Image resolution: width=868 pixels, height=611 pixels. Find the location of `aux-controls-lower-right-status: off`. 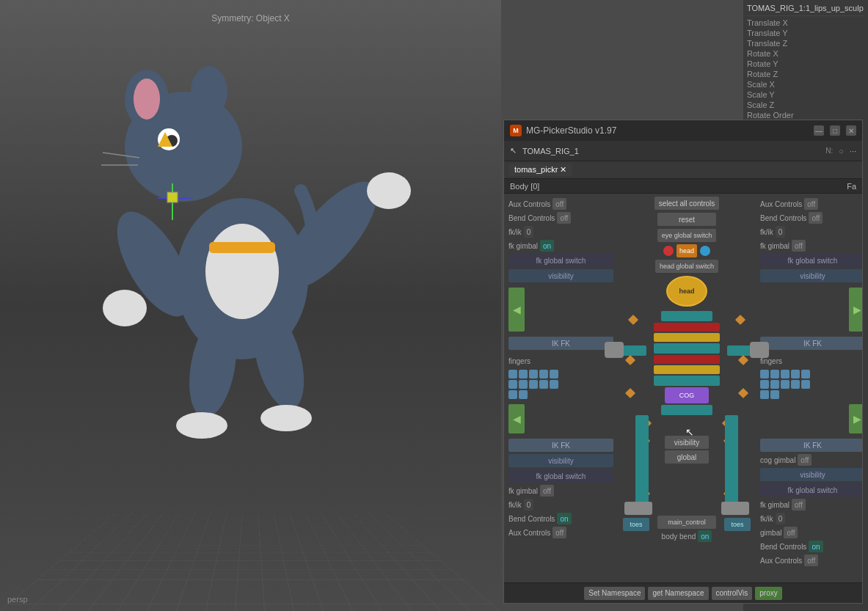

aux-controls-lower-right-status: off is located at coordinates (812, 560).